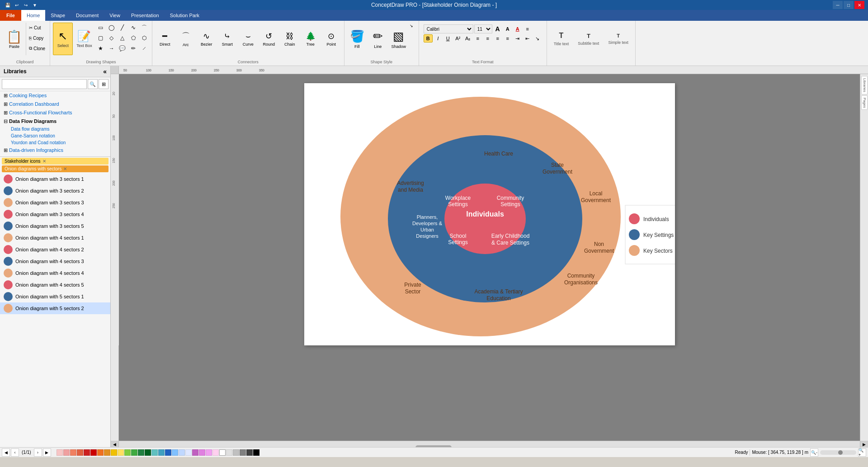 The width and height of the screenshot is (868, 467). Describe the element at coordinates (101, 38) in the screenshot. I see `shape-rounded-rect: ▢` at that location.